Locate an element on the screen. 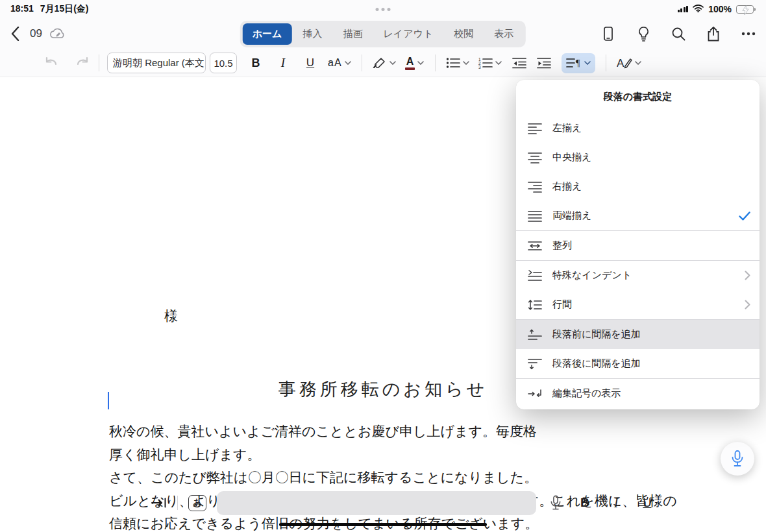 Image resolution: width=766 pixels, height=532 pixels. tab-home: ホーム is located at coordinates (267, 34).